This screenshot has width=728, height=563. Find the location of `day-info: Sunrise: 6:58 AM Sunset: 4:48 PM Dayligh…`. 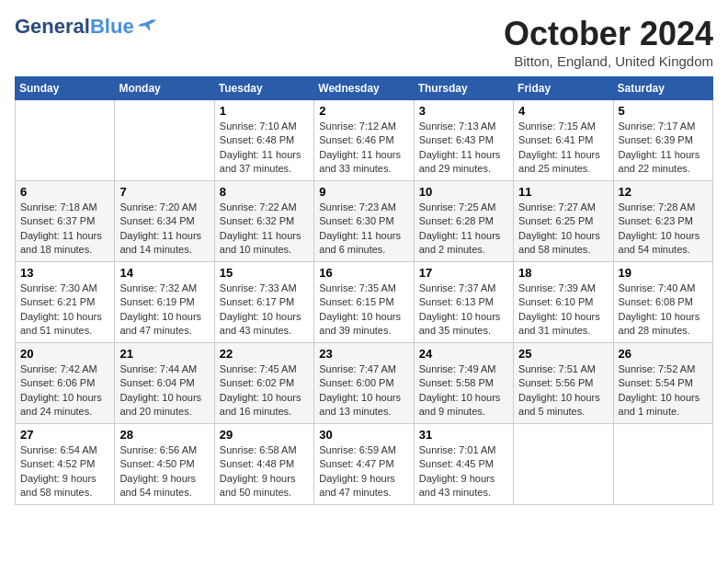

day-info: Sunrise: 6:58 AM Sunset: 4:48 PM Dayligh… is located at coordinates (265, 472).